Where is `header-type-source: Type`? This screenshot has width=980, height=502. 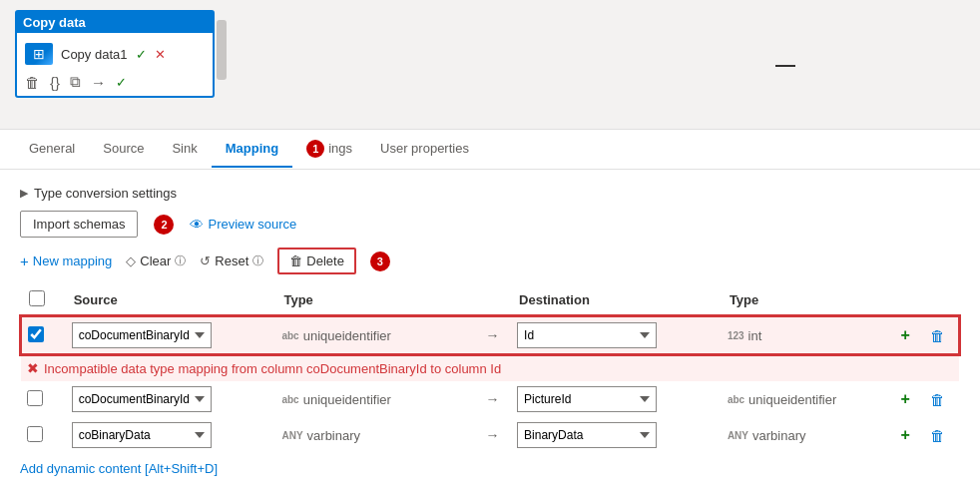
header-type-source: Type is located at coordinates (374, 300).